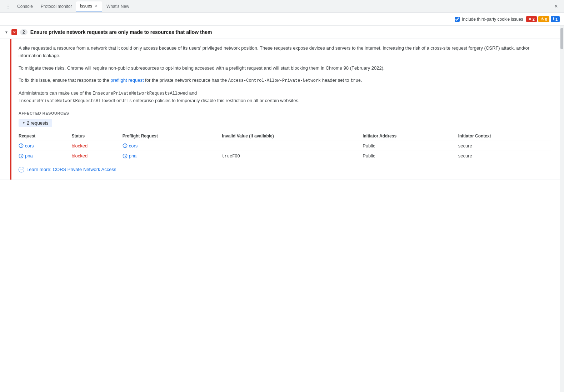 The image size is (564, 392). I want to click on cell-request: pna, so click(45, 156).